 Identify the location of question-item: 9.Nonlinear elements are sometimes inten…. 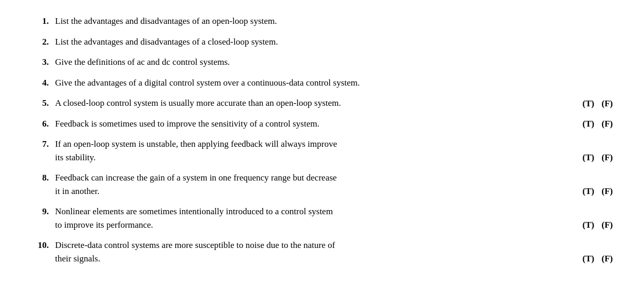
(322, 218).